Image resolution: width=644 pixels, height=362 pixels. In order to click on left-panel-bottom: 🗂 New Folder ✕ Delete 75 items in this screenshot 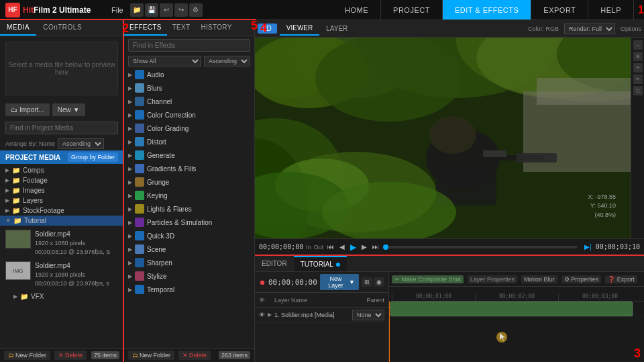, I will do `click(62, 355)`.